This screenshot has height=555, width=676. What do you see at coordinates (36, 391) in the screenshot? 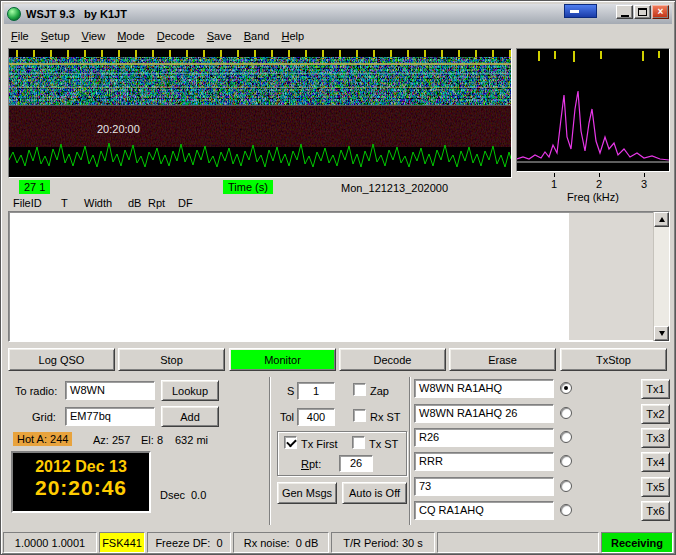
I see `to-radio-label: To radio:` at bounding box center [36, 391].